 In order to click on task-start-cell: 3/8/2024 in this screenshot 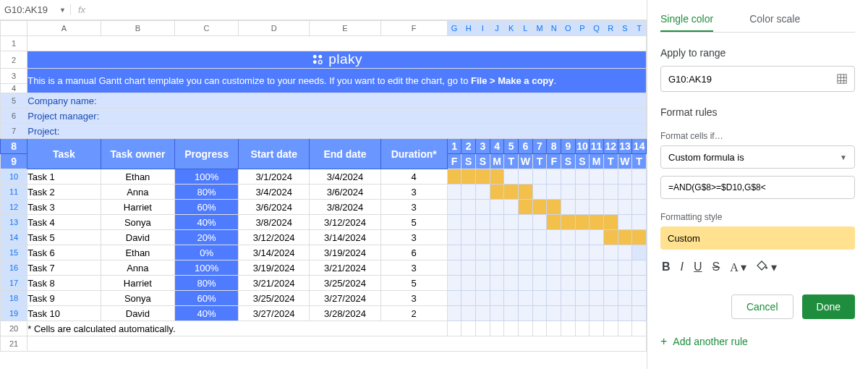, I will do `click(274, 223)`.